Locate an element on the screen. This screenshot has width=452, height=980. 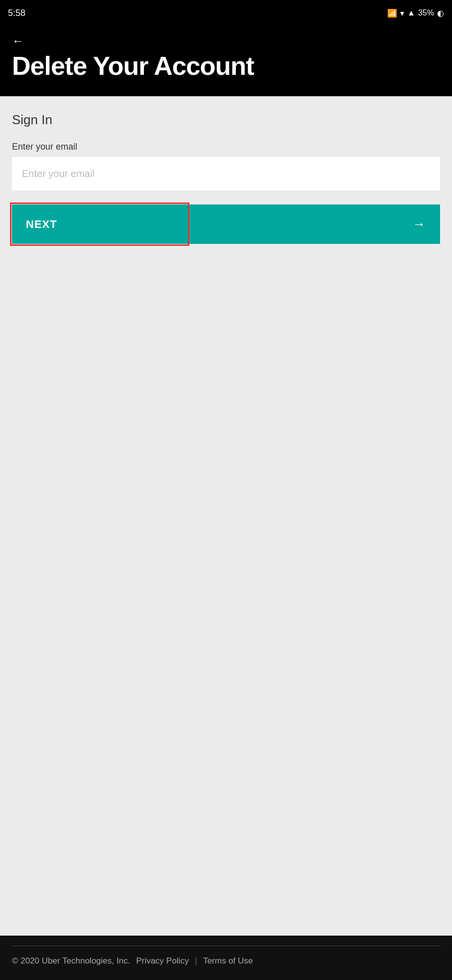
battery-icon: ◐ is located at coordinates (441, 13).